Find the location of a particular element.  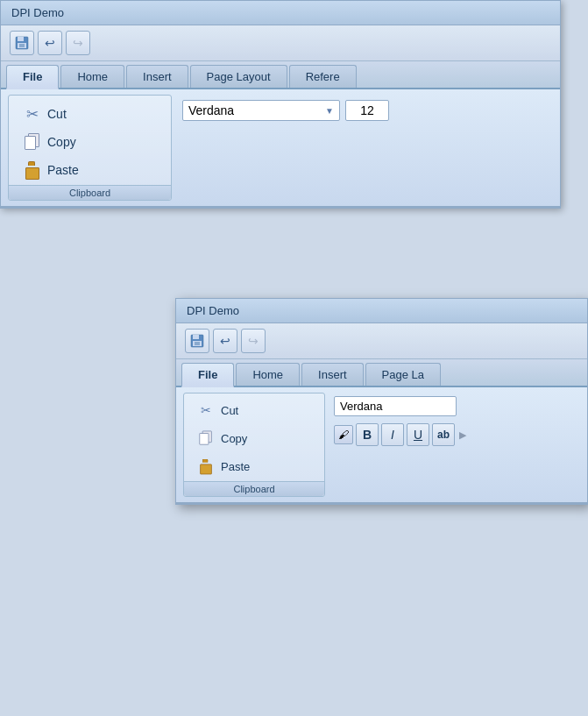

secondary-font-row: Verdana is located at coordinates (454, 407).